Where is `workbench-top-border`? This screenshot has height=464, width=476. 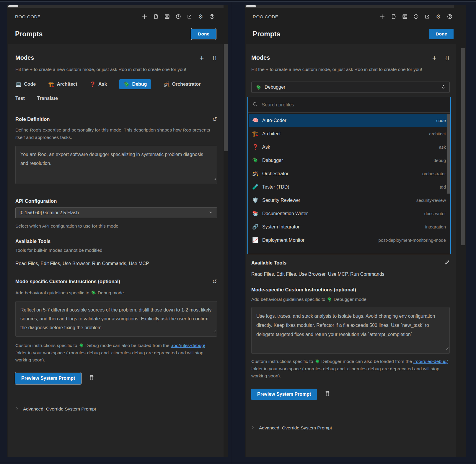
workbench-top-border is located at coordinates (238, 2).